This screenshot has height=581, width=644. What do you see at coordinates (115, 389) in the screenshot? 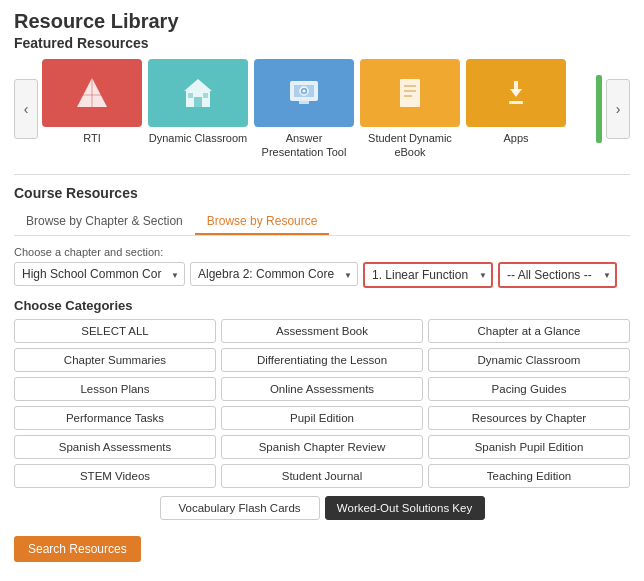
I see `category-btn-lesson-plans: Lesson Plans` at bounding box center [115, 389].